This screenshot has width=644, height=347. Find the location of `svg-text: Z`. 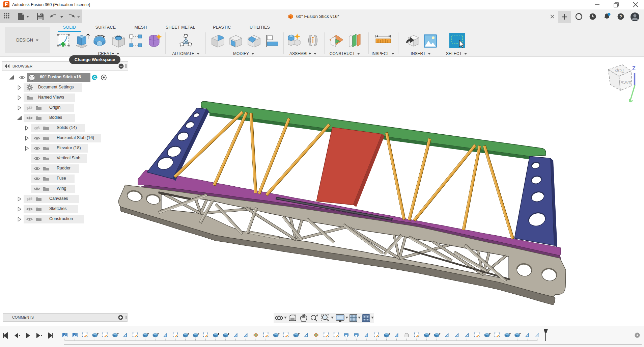

svg-text: Z is located at coordinates (634, 68).